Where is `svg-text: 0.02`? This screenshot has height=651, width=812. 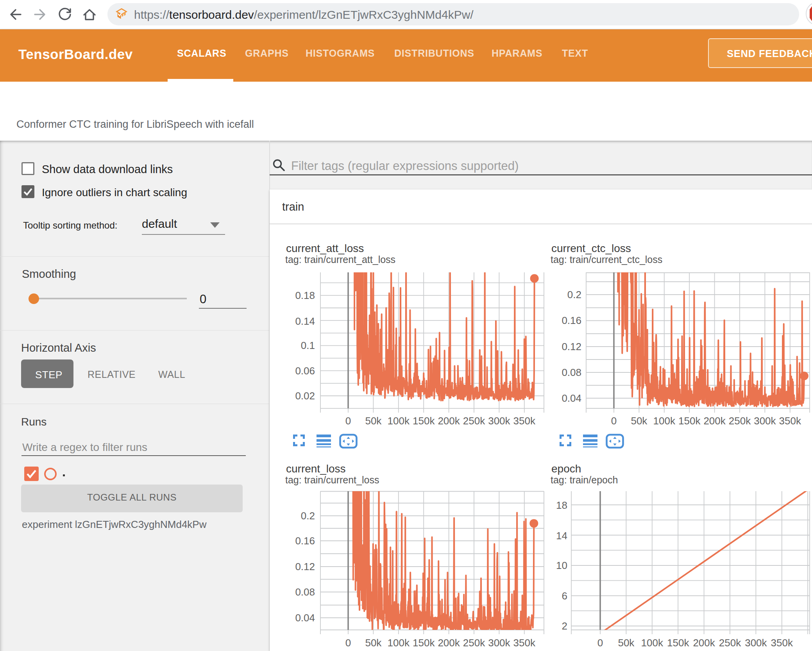 svg-text: 0.02 is located at coordinates (305, 396).